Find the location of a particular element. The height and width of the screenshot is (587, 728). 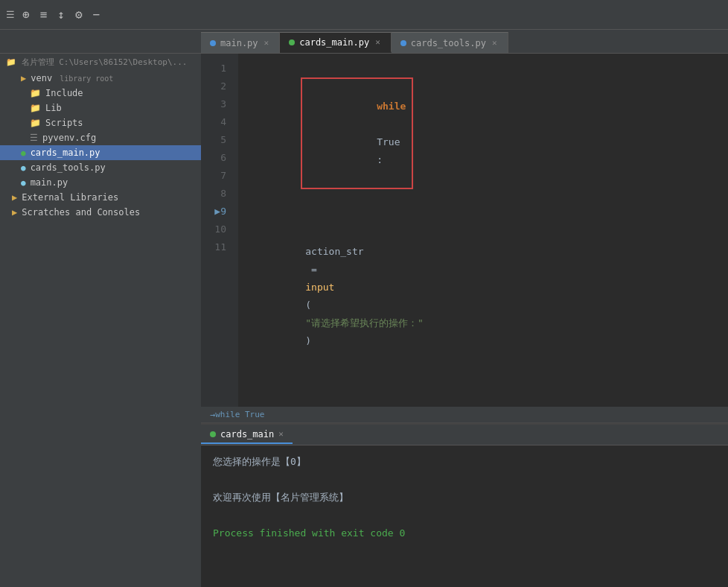

sidebar-item-cards-main: ● cards_main.py is located at coordinates (100, 153).